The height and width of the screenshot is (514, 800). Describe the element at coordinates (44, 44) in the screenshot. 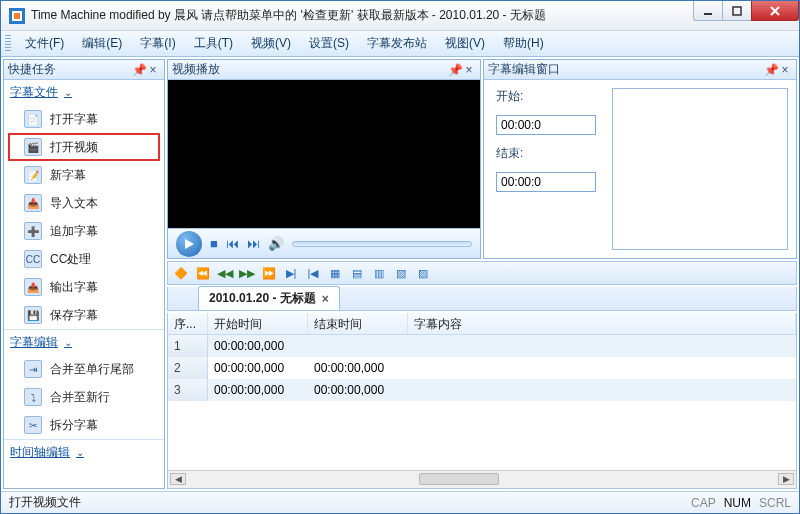

I see `menu-file: 文件(F)` at that location.